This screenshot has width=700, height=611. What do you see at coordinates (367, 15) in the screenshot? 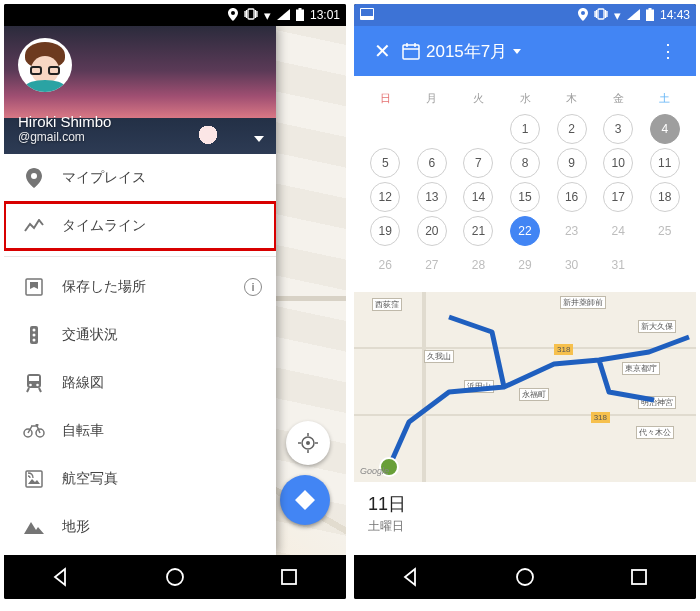
I see `album-icon` at bounding box center [367, 15].